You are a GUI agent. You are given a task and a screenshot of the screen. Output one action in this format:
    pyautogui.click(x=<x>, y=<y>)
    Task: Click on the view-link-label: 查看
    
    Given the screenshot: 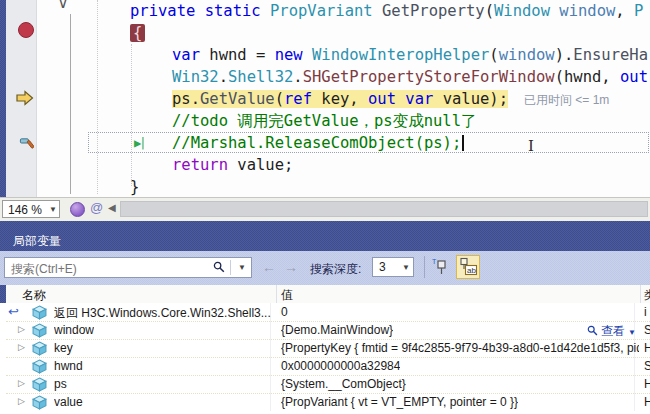 What is the action you would take?
    pyautogui.click(x=613, y=331)
    